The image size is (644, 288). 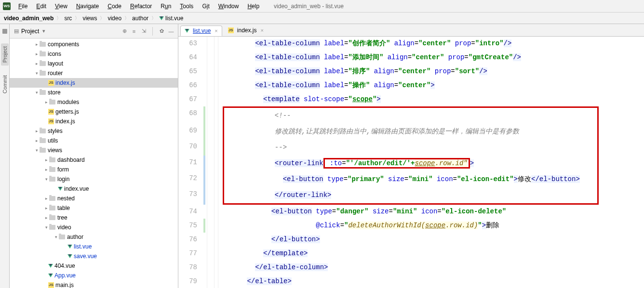 What do you see at coordinates (94, 150) in the screenshot?
I see `tree-views: ▾views` at bounding box center [94, 150].